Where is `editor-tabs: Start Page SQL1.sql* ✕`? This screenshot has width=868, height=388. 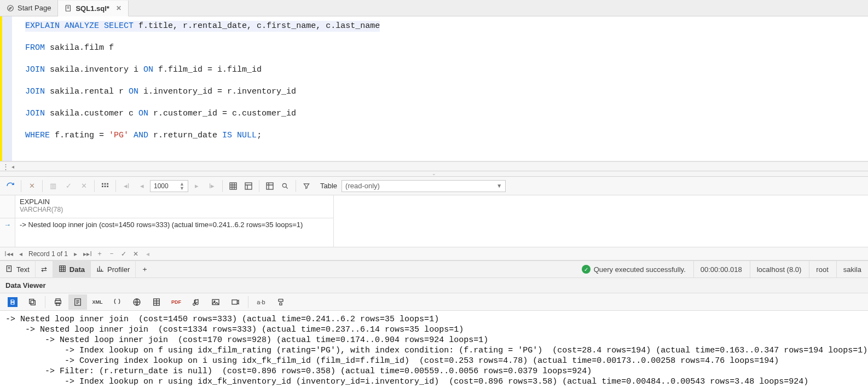
editor-tabs: Start Page SQL1.sql* ✕ is located at coordinates (434, 8).